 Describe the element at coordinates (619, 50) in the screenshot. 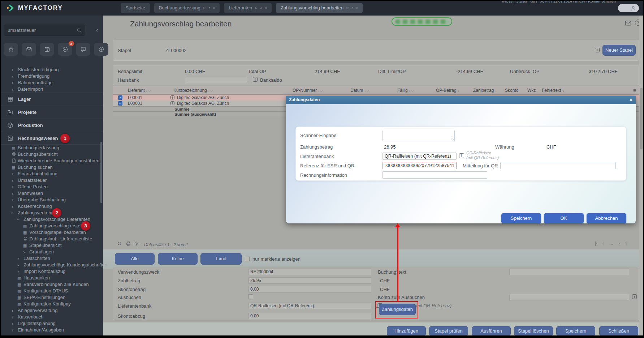

I see `neuer-stapel-button: Neuer Stapel` at that location.